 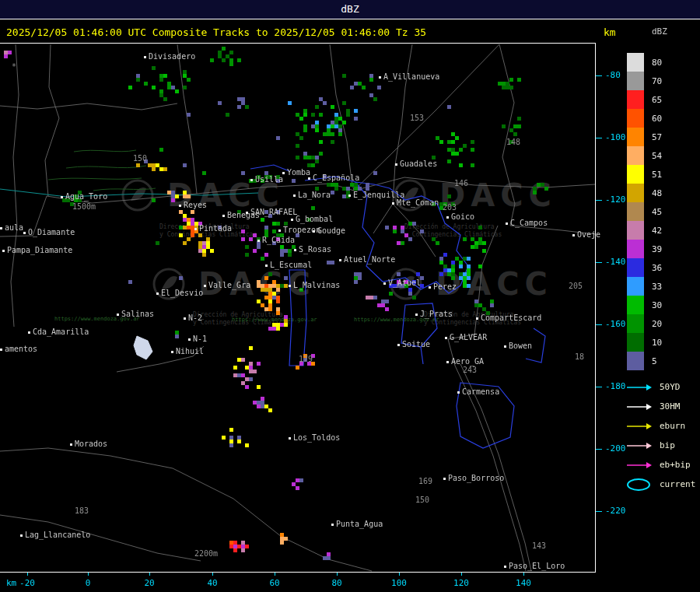 What do you see at coordinates (182, 292) in the screenshot?
I see `town-name: El_Desvio` at bounding box center [182, 292].